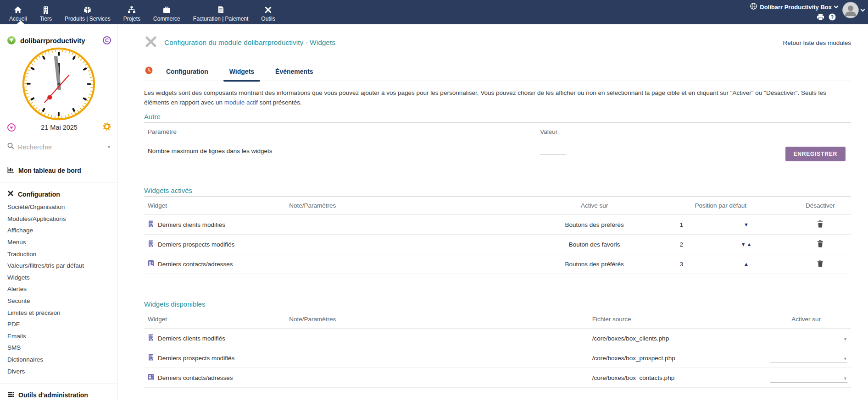  Describe the element at coordinates (11, 147) in the screenshot. I see `search-icon` at that location.